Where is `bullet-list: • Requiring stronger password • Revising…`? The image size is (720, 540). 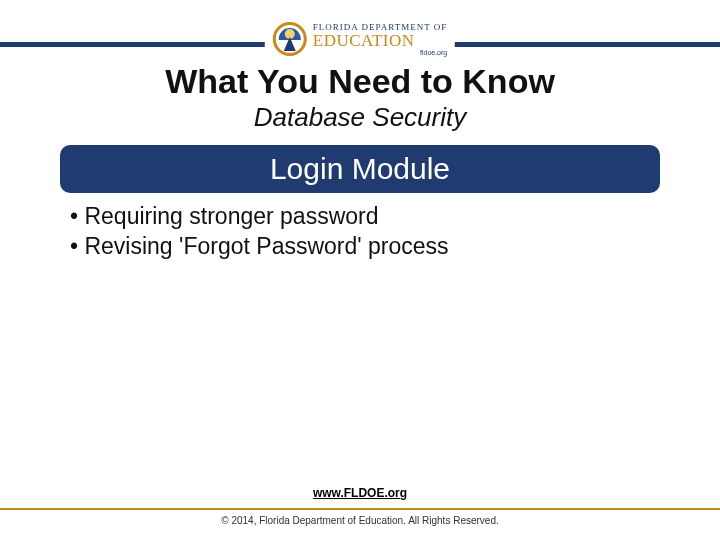 bullet-list: • Requiring stronger password • Revising… is located at coordinates (260, 232).